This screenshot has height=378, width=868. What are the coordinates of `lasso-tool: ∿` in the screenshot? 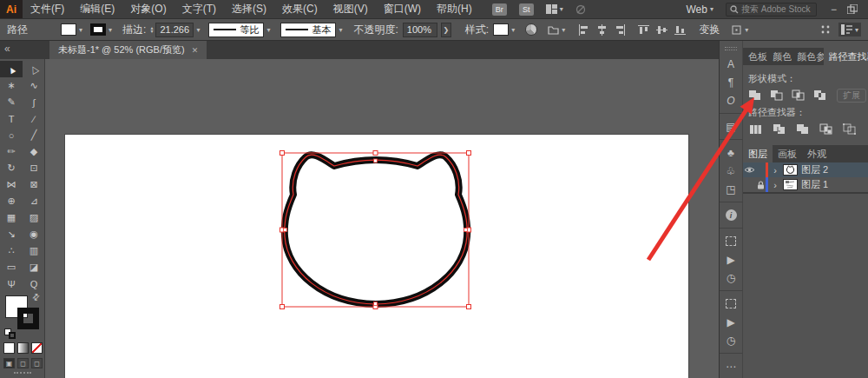 It's located at (34, 85).